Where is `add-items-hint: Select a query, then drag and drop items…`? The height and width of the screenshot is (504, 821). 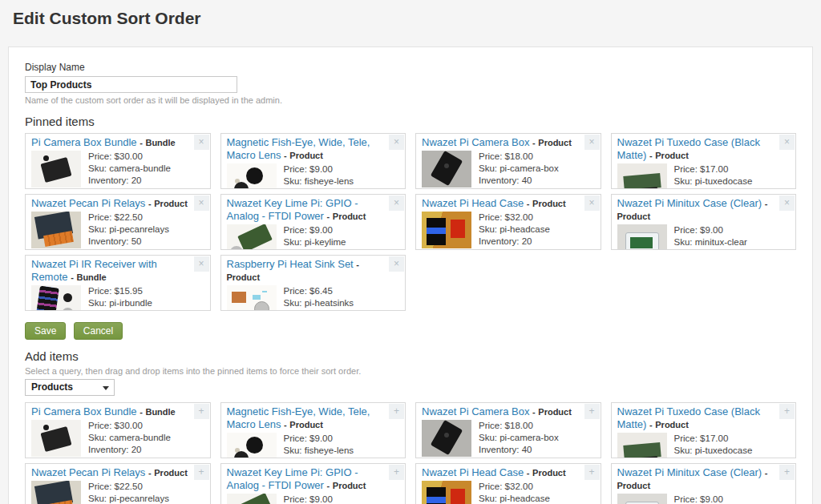 add-items-hint: Select a query, then drag and drop items… is located at coordinates (410, 371).